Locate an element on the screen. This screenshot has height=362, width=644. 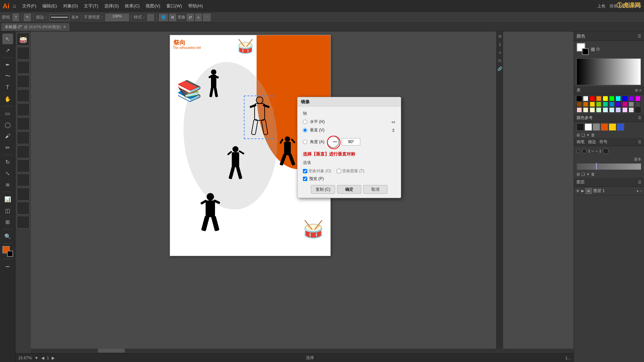
layer-eye-icon: 👁 is located at coordinates (578, 191).